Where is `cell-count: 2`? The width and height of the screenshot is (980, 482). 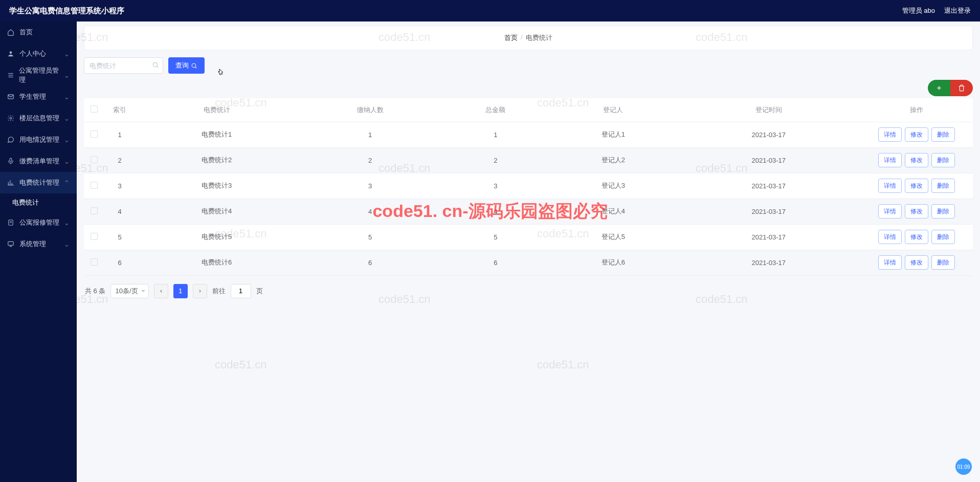
cell-count: 2 is located at coordinates (370, 160).